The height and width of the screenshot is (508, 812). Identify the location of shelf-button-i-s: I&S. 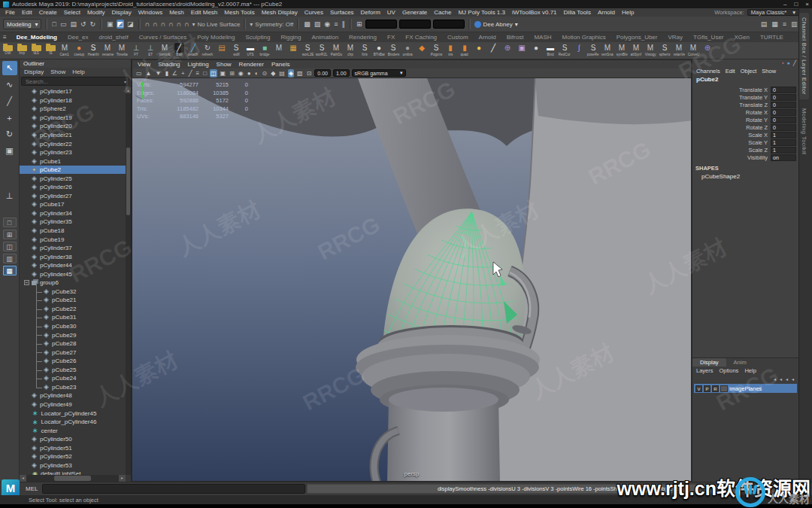
(36, 49).